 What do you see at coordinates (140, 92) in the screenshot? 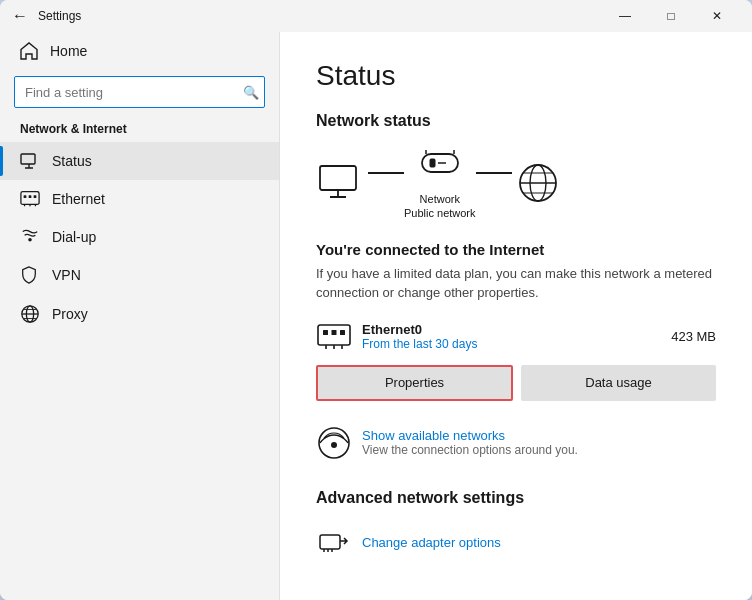
I see `search-box: 🔍` at bounding box center [140, 92].